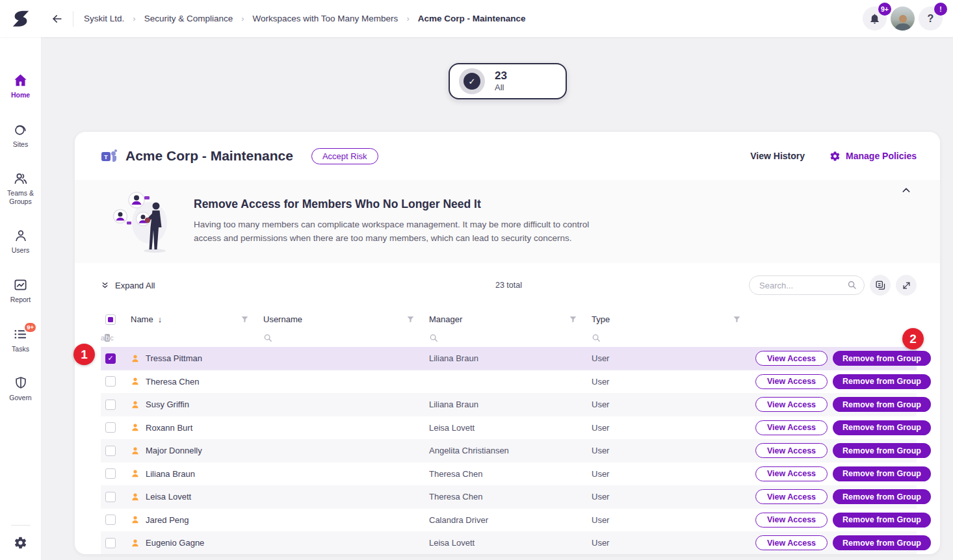  Describe the element at coordinates (507, 222) in the screenshot. I see `risk-banner: Remove Access for Members Who No Longer …` at that location.